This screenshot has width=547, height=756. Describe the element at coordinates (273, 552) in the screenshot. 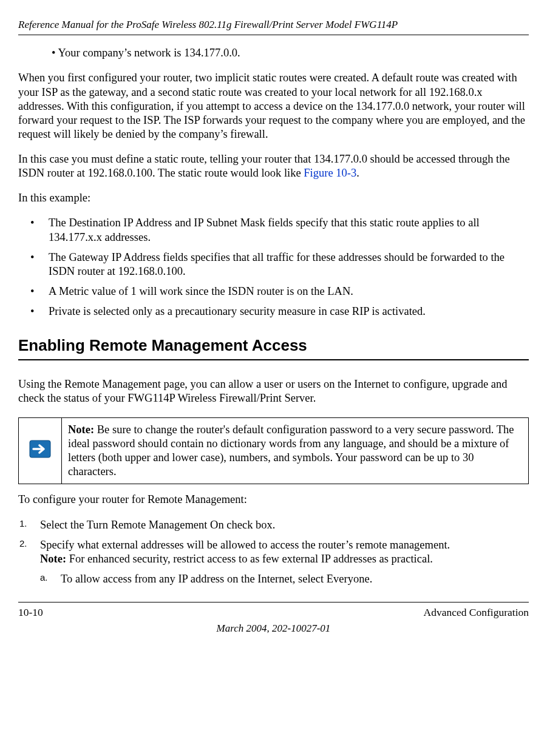

I see `configure-steps: 1. Select the Turn Remote Management On …` at that location.